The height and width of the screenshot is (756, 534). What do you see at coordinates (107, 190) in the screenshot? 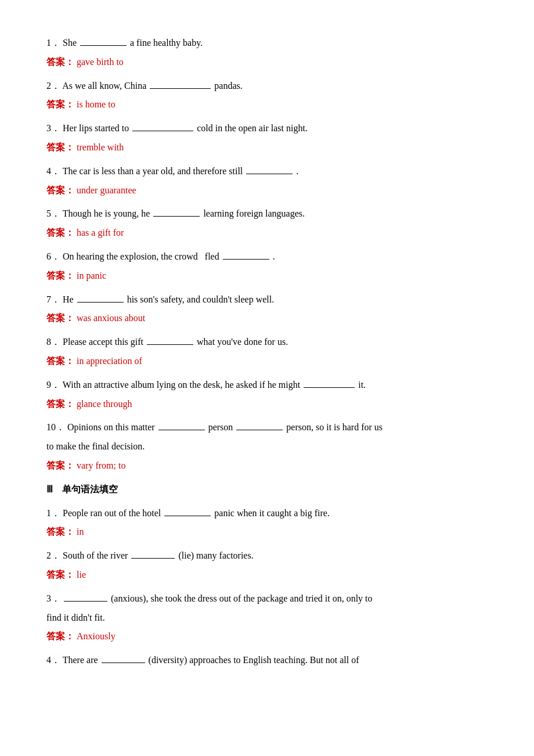
I see `q4-answer: under guarantee` at bounding box center [107, 190].